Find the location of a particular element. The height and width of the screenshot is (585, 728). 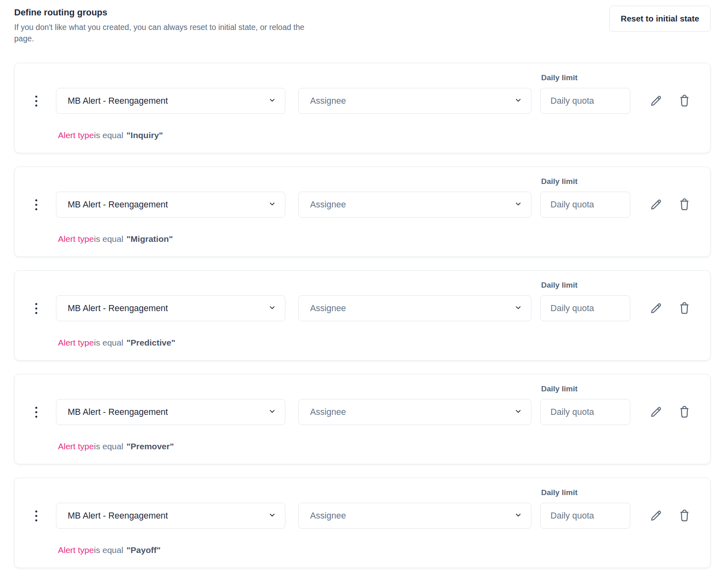

condition-value: Migration is located at coordinates (150, 239).